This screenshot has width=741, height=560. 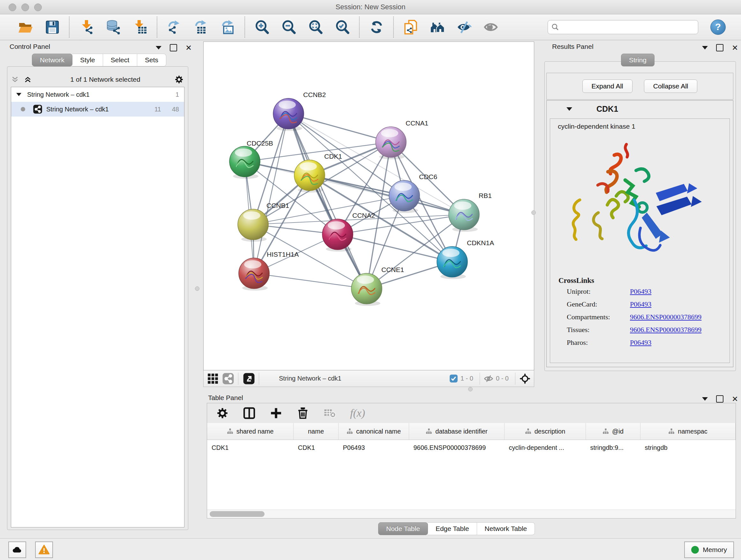 I want to click on zoom-in-button, so click(x=262, y=27).